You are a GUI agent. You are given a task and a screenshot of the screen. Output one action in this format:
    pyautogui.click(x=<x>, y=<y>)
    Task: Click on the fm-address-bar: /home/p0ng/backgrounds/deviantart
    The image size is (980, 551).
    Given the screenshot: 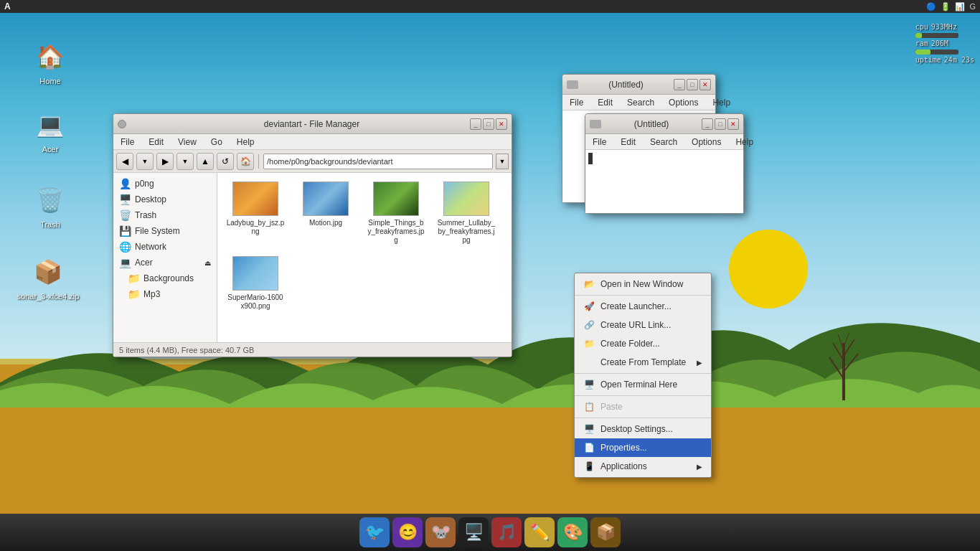 What is the action you would take?
    pyautogui.click(x=378, y=161)
    